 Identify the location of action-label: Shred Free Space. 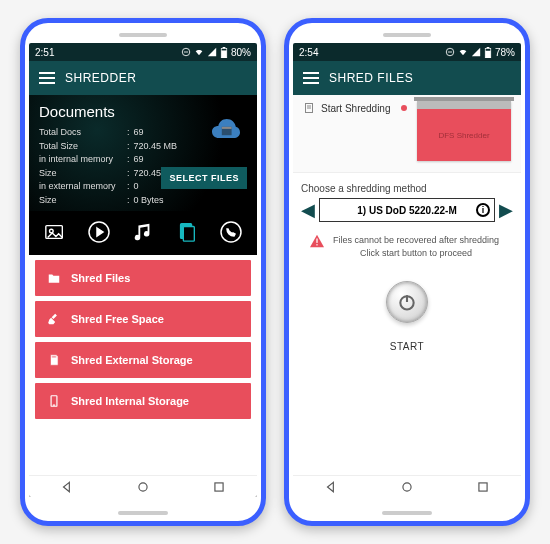
(118, 319).